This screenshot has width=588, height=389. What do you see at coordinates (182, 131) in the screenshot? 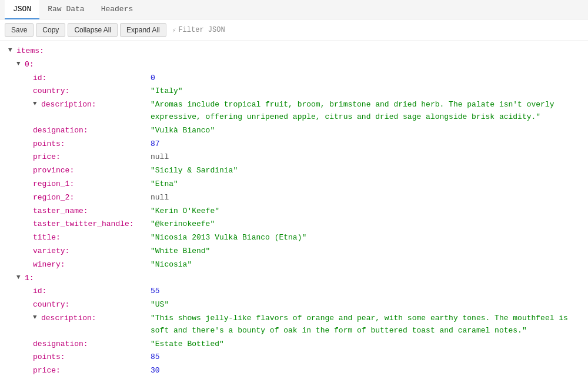
I see `item0-designation-val: "Vulkà Bianco"` at bounding box center [182, 131].